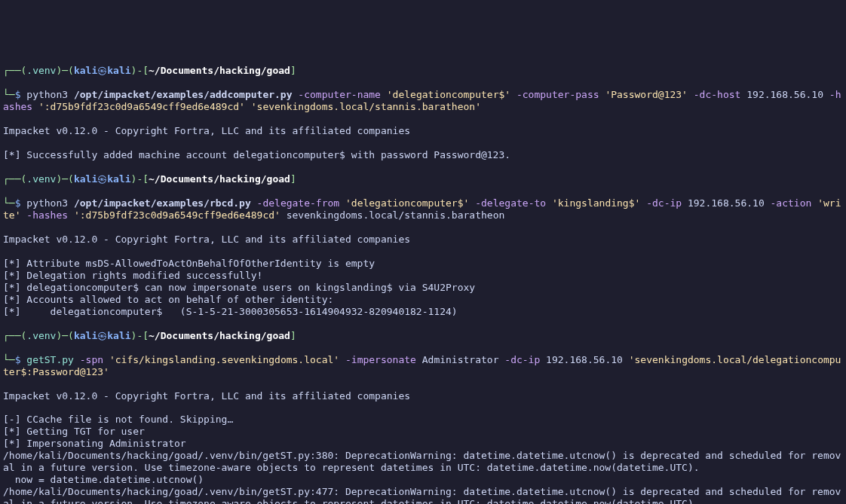  What do you see at coordinates (118, 419) in the screenshot?
I see `out3-l3: [-] CCache file is not found. Skipping…` at bounding box center [118, 419].